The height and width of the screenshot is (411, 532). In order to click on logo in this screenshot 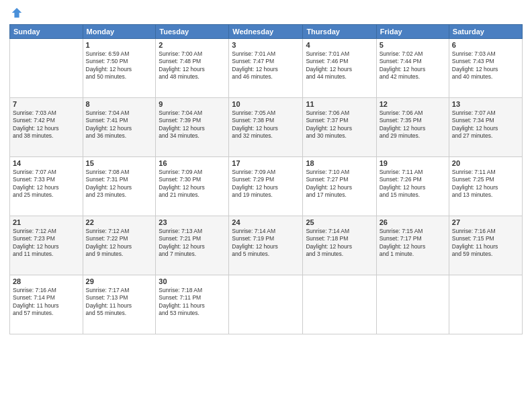, I will do `click(16, 13)`.